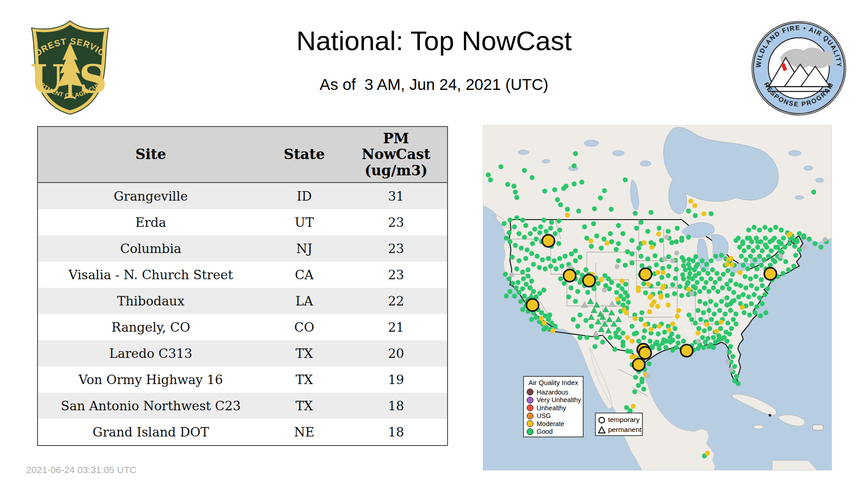 This screenshot has width=868, height=488. Describe the element at coordinates (304, 353) in the screenshot. I see `state-cell: TX` at that location.